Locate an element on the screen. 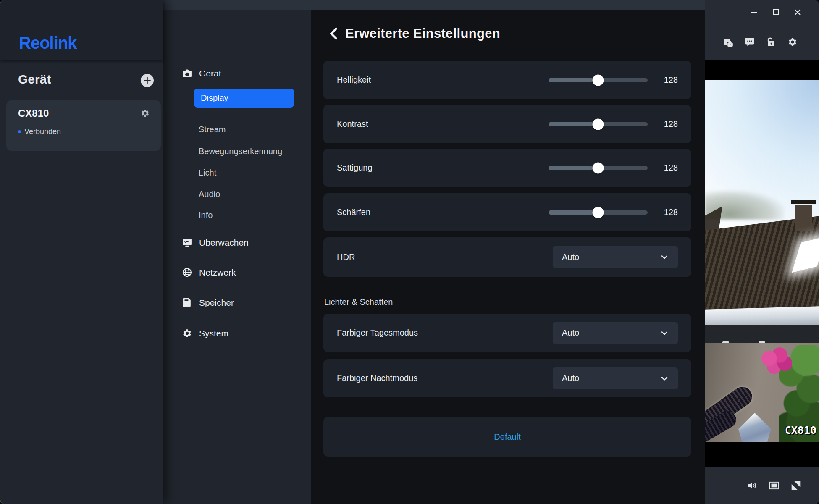 The height and width of the screenshot is (504, 819). setting-row-schaerfen: Schärfen 128 is located at coordinates (507, 213).